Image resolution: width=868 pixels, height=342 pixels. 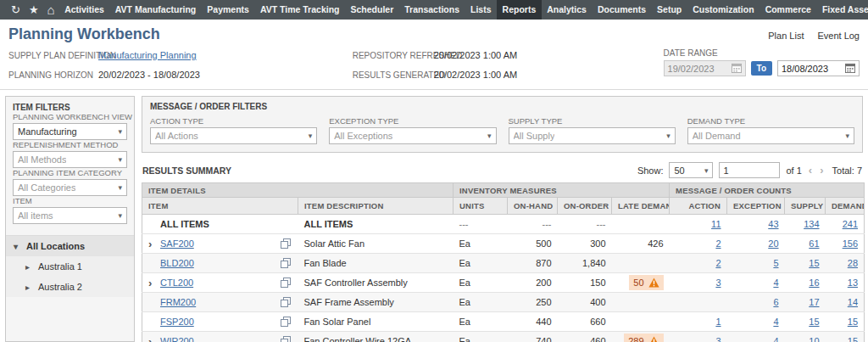 What do you see at coordinates (850, 224) in the screenshot?
I see `demand-count-link: 241` at bounding box center [850, 224].